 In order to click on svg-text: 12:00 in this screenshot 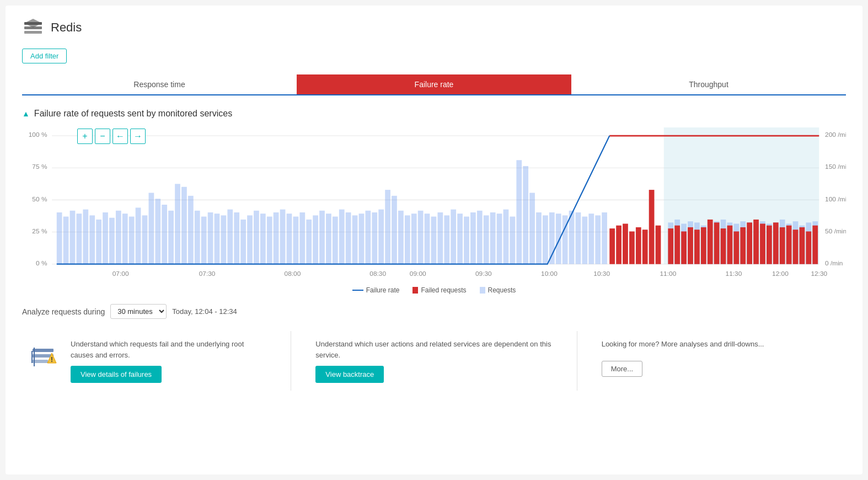, I will do `click(780, 274)`.